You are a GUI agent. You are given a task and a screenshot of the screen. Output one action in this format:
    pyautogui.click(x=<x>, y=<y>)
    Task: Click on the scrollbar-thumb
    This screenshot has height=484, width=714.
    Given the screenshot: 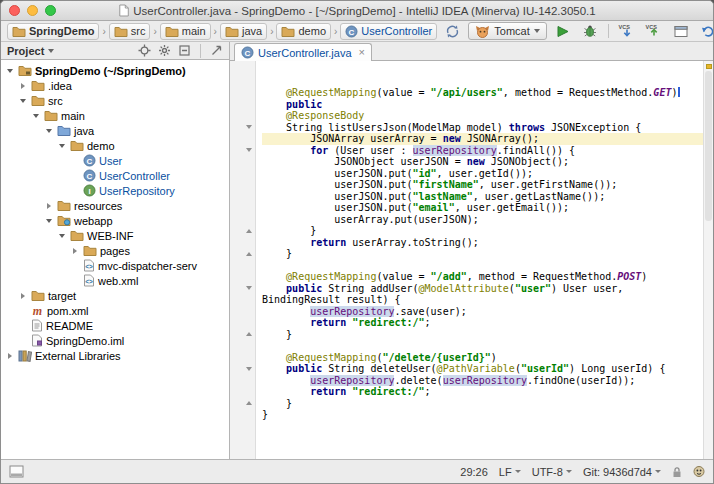 What is the action you would take?
    pyautogui.click(x=708, y=146)
    